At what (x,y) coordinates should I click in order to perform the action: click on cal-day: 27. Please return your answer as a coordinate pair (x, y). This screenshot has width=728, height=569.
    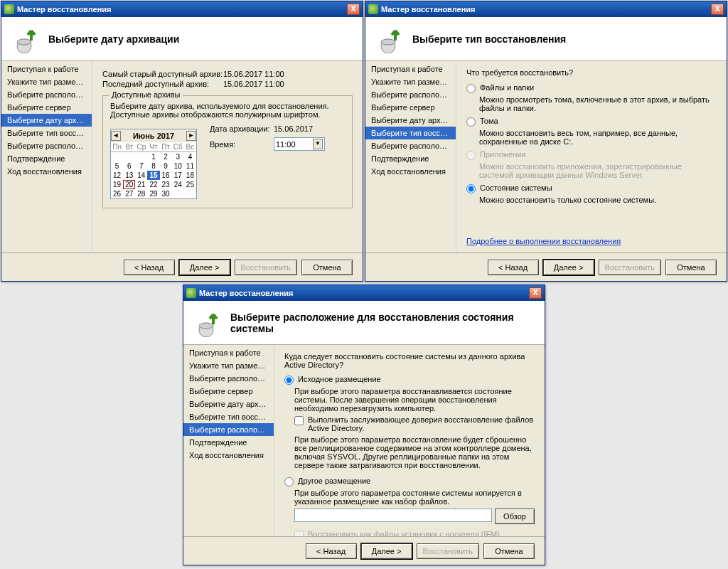
    Looking at the image, I should click on (129, 193).